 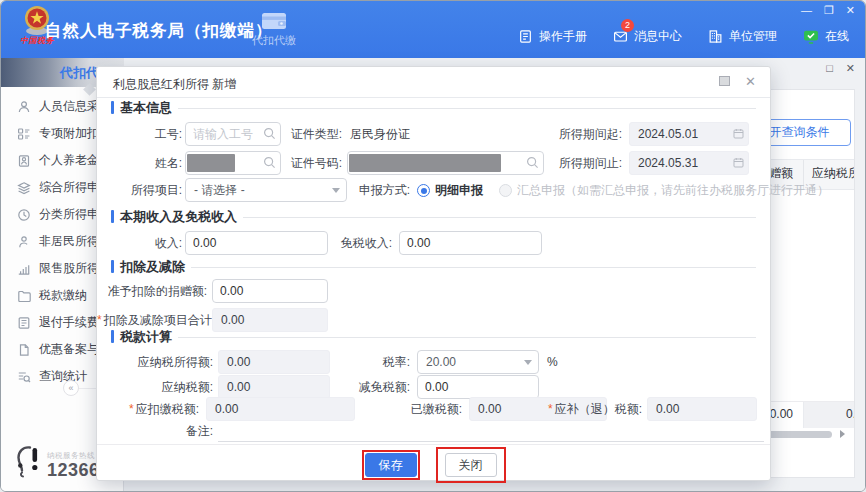 What do you see at coordinates (434, 444) in the screenshot?
I see `footer-divider` at bounding box center [434, 444].